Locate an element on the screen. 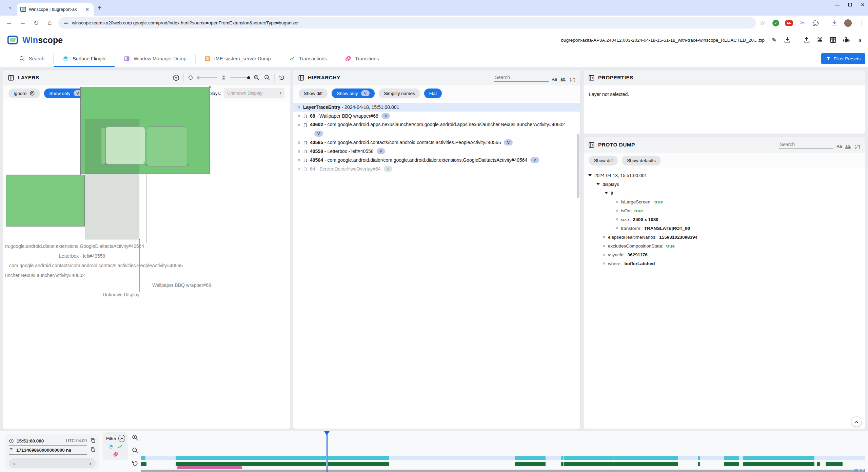  address-bar: winscope.teams.x20web.corp.google.com/pr… is located at coordinates (407, 23).